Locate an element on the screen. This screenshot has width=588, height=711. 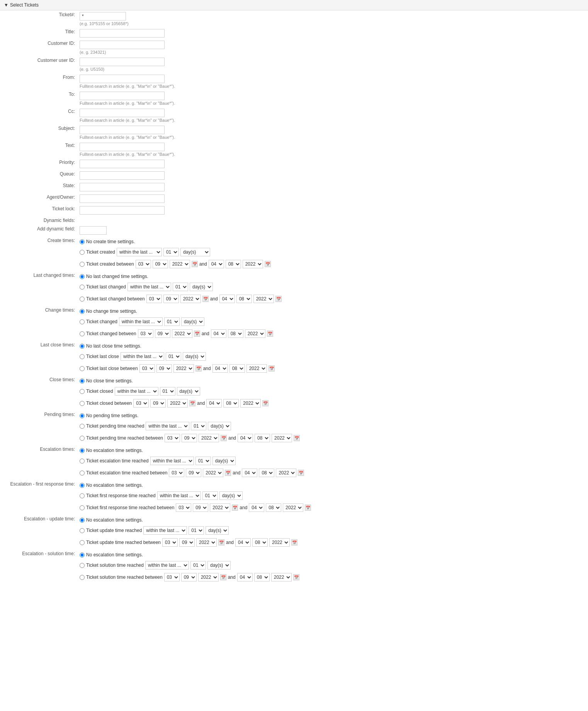
create-times-no-radio is located at coordinates (82, 242).